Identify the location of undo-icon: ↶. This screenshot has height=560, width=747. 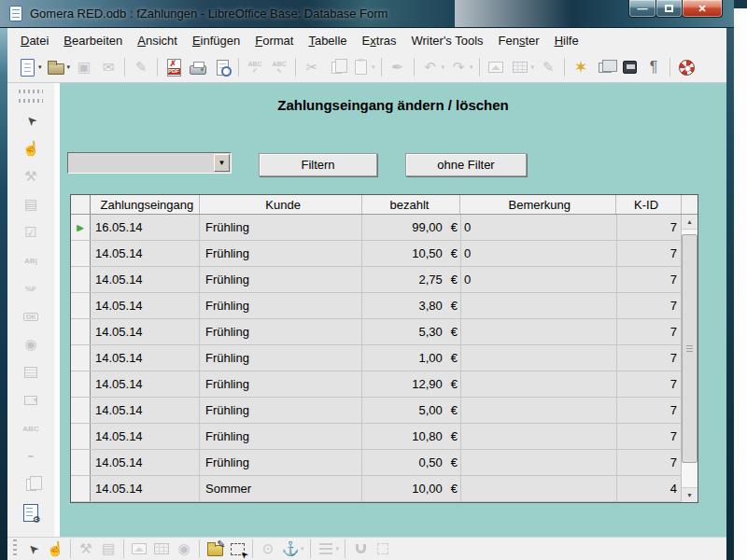
(430, 67).